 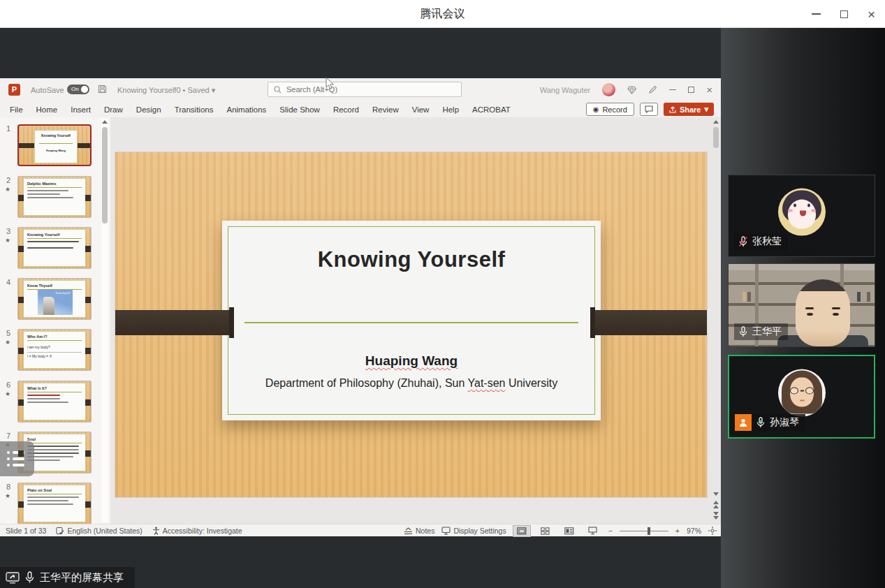 What do you see at coordinates (689, 109) in the screenshot?
I see `share-button: Share▾` at bounding box center [689, 109].